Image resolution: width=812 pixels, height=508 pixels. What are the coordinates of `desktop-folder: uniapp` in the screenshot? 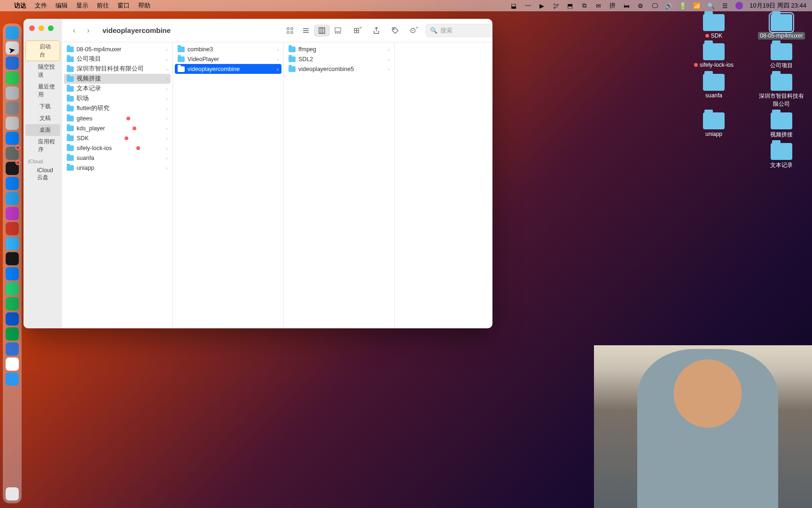 It's located at (714, 126).